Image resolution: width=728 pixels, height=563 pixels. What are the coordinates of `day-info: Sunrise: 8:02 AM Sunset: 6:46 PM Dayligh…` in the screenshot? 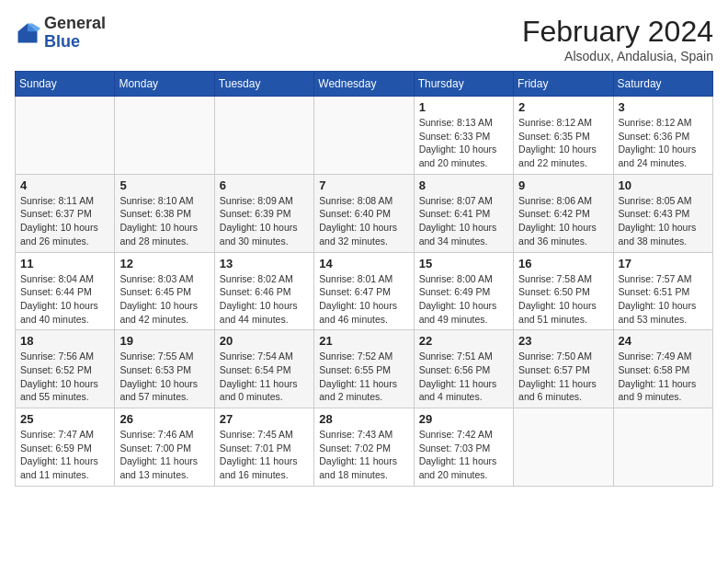 It's located at (265, 300).